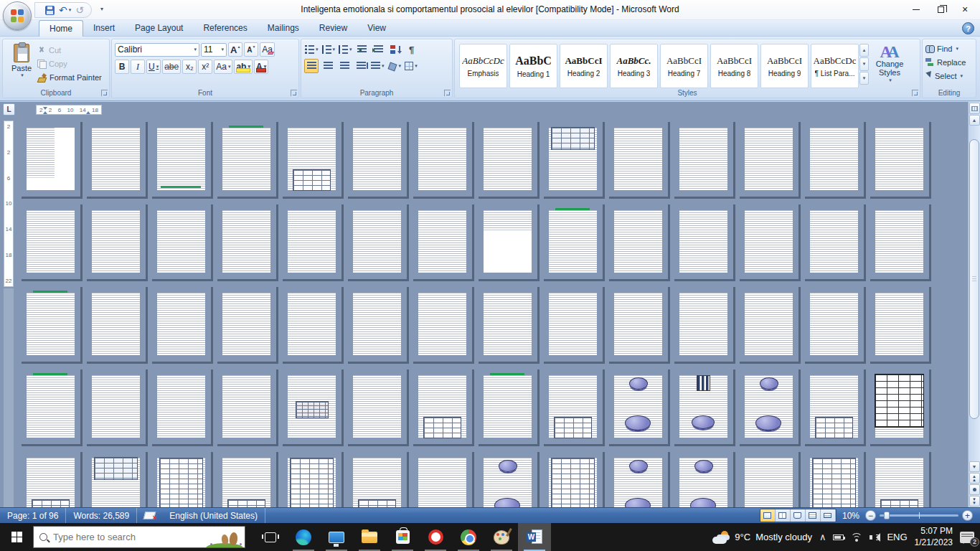  What do you see at coordinates (871, 515) in the screenshot?
I see `zoom-out-button: −` at bounding box center [871, 515].